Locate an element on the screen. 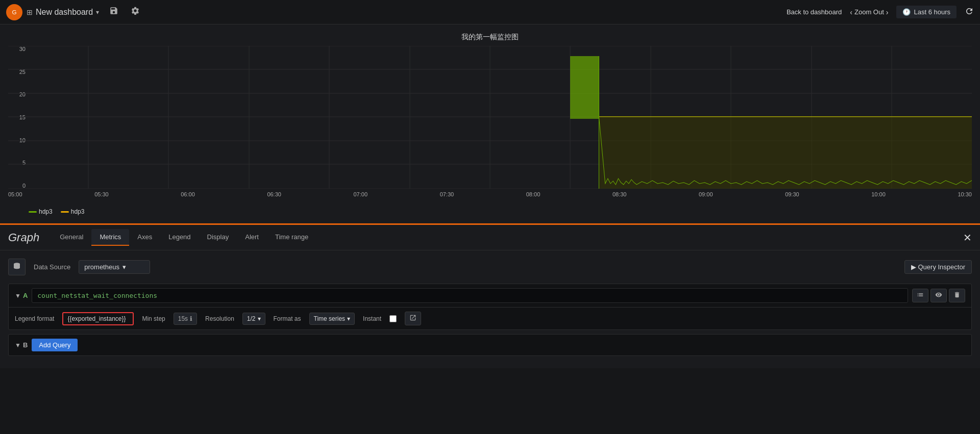  editor-header: Graph General Metrics Axes Legend Displa… is located at coordinates (490, 238).